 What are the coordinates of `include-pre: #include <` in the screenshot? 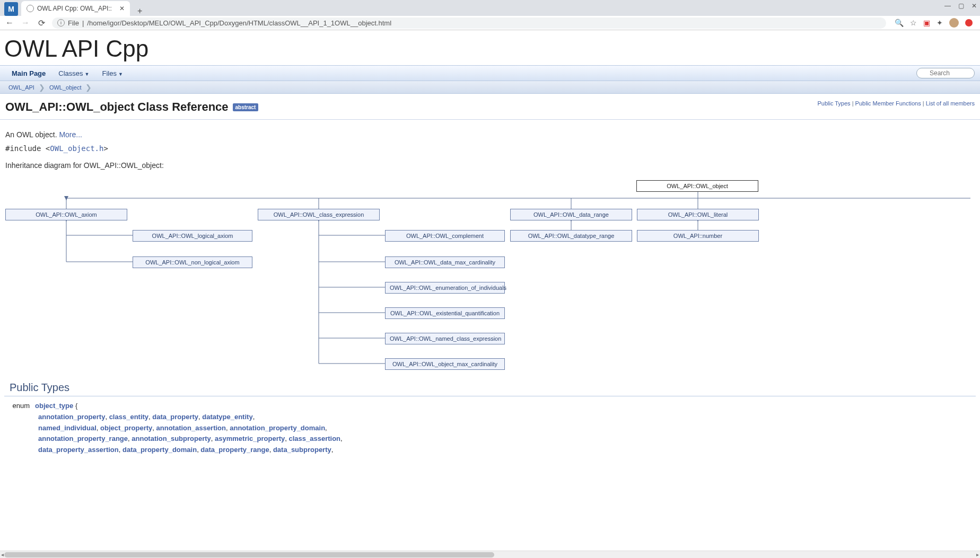 It's located at (28, 148).